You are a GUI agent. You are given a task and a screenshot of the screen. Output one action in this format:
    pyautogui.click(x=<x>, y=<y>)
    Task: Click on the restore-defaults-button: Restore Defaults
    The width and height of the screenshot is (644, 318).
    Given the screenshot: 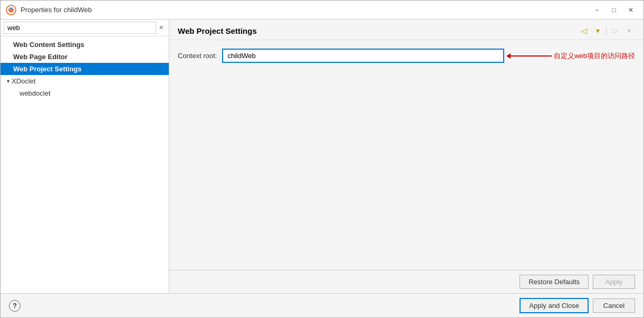 What is the action you would take?
    pyautogui.click(x=554, y=282)
    